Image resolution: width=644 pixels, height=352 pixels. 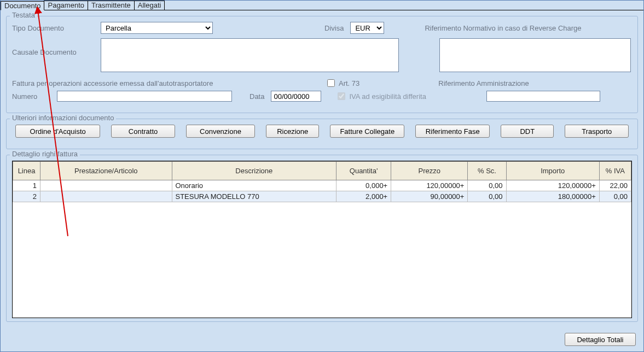 What do you see at coordinates (150, 5) in the screenshot?
I see `tab-allegati: Allegati` at bounding box center [150, 5].